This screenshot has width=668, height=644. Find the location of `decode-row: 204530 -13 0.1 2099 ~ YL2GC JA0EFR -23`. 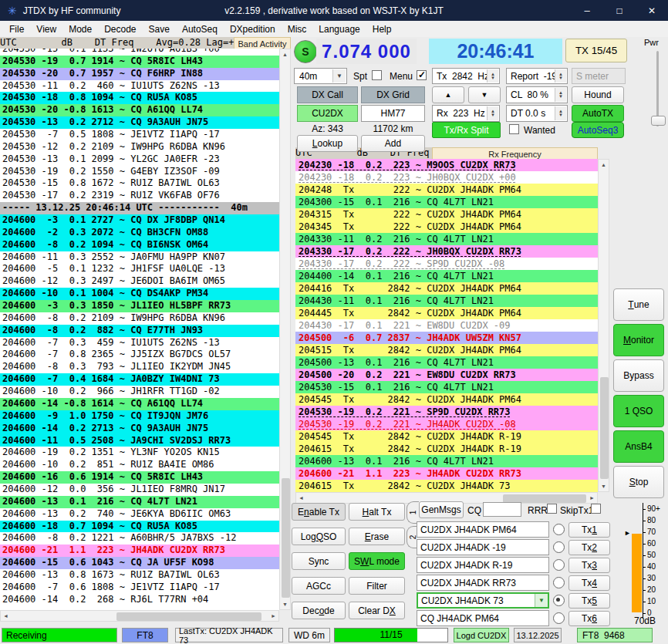

decode-row: 204530 -13 0.1 2099 ~ YL2GC JA0EFR -23 is located at coordinates (140, 160).